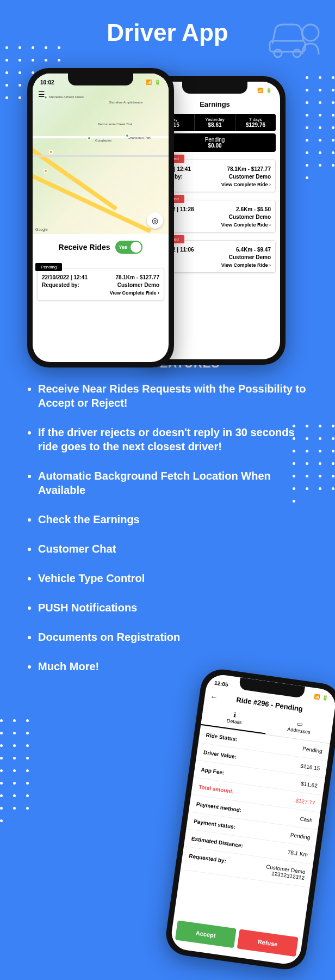 This screenshot has height=980, width=335. What do you see at coordinates (101, 154) in the screenshot?
I see `map-view: 10:02📶 🔋 ☰ Shoreline Athletic Fields Sho…` at bounding box center [101, 154].